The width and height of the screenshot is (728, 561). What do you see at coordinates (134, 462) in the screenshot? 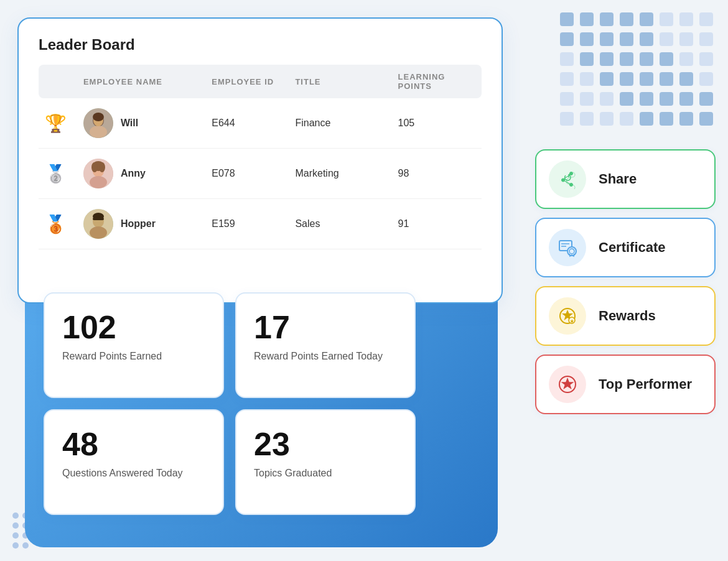
I see `stat-card-questions-answered: 48 Questions Answered Today` at bounding box center [134, 462].